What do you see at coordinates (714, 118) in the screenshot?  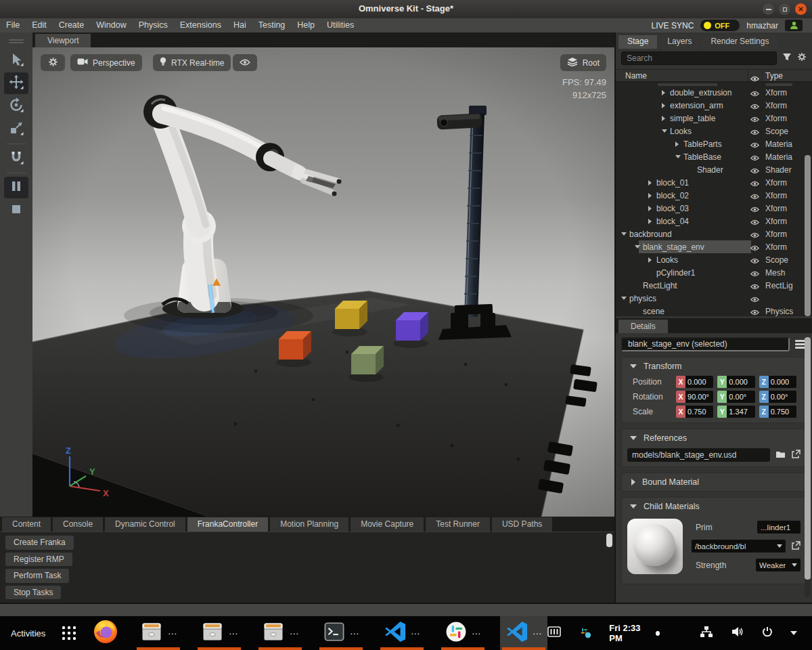 I see `tree-row-simple-table: simple_tableXform` at bounding box center [714, 118].